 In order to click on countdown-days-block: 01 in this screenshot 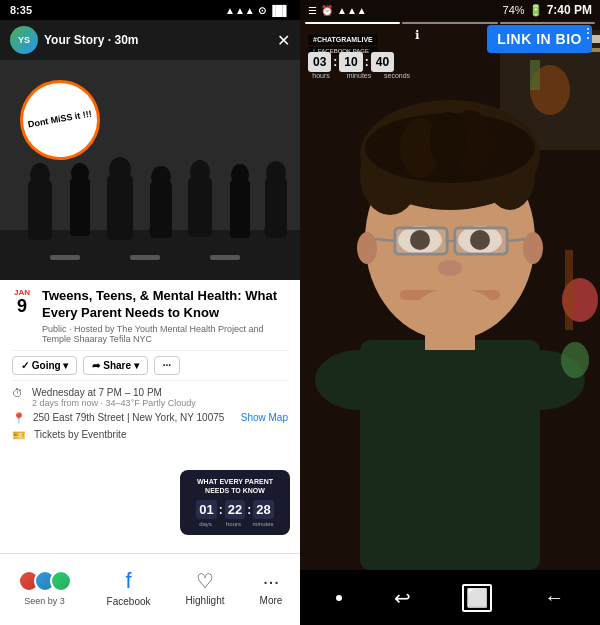, I will do `click(206, 510)`.